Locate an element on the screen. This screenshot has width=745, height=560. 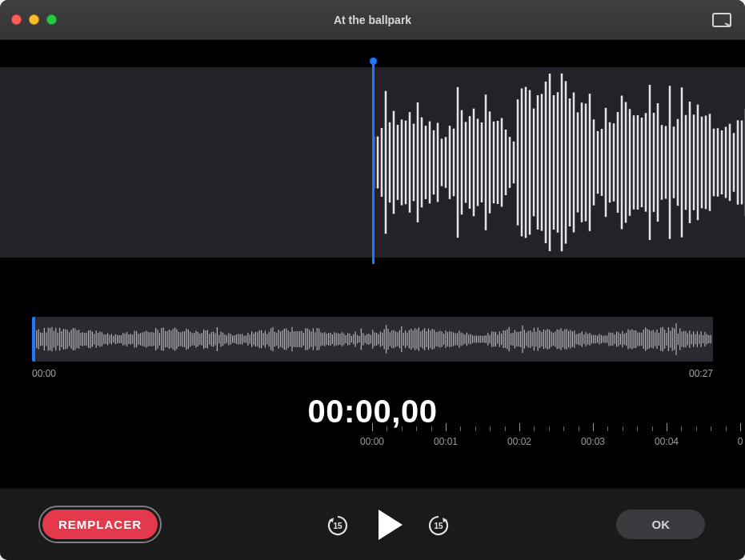
close-window-button is located at coordinates (16, 19).